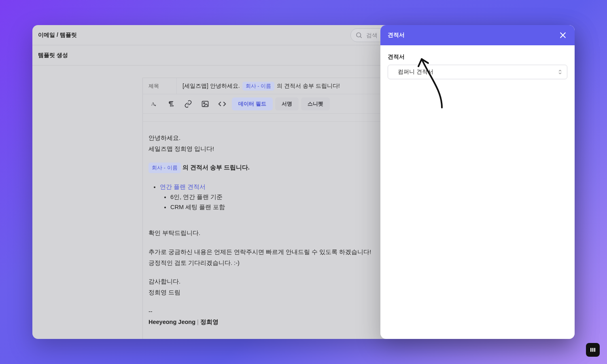 This screenshot has height=364, width=607. What do you see at coordinates (478, 72) in the screenshot?
I see `quote-select: 컴퍼니 견적서` at bounding box center [478, 72].